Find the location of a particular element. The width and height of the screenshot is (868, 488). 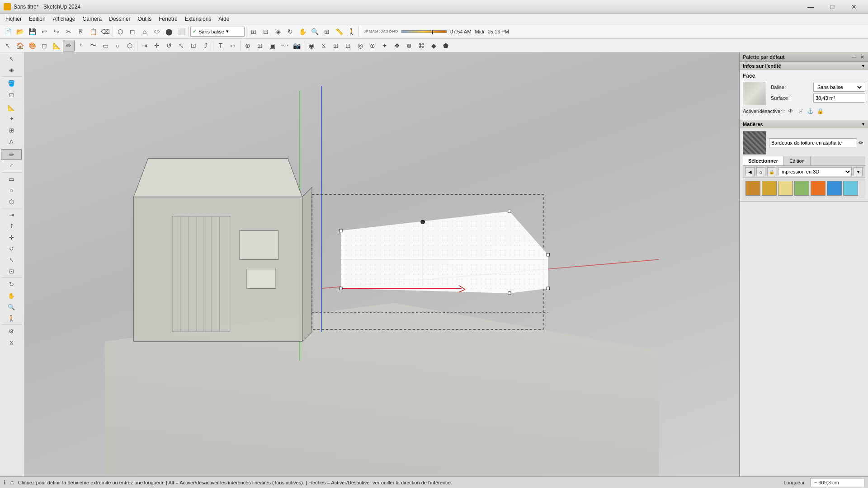

close-button: ✕ is located at coordinates (854, 7).